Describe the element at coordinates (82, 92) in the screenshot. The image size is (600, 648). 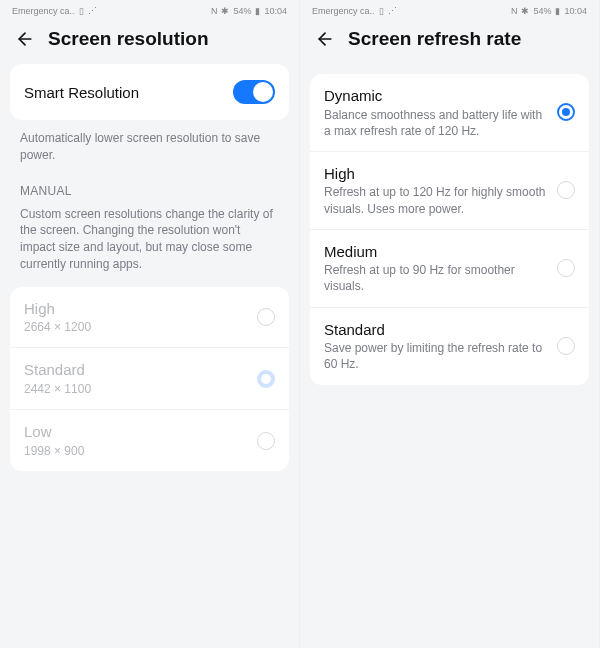
I see `smart-resolution-label: Smart Resolution` at that location.